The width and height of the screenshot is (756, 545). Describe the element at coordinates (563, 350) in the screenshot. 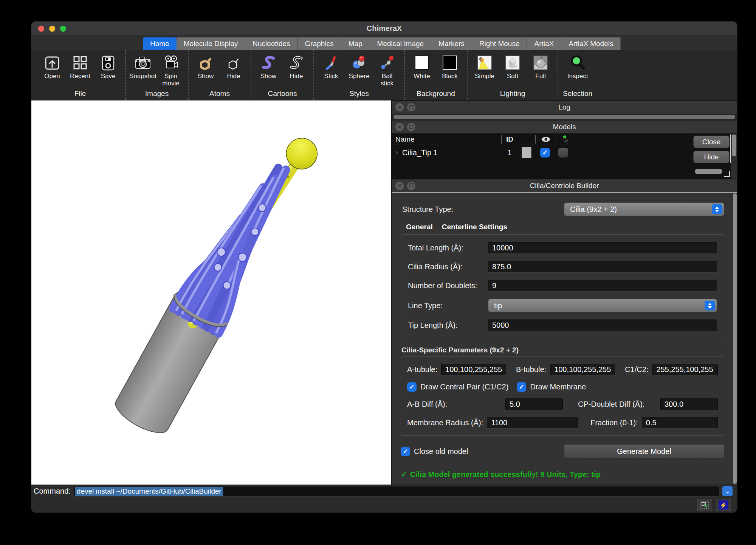

I see `cilia-params-section-label: Cilia-Specific Parameters (9x2 + 2)` at that location.